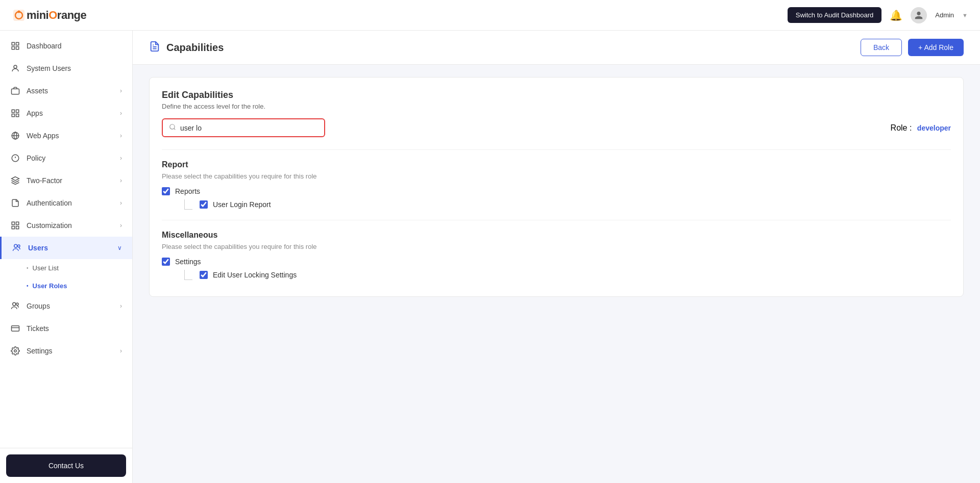 This screenshot has height=483, width=980. Describe the element at coordinates (919, 15) in the screenshot. I see `avatar` at that location.